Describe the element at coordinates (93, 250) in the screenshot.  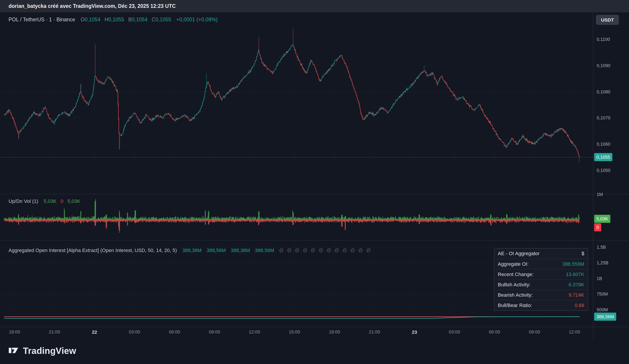
I see `oi-indicator-title: Aggregated Open Interest [Alpha Extract]…` at that location.